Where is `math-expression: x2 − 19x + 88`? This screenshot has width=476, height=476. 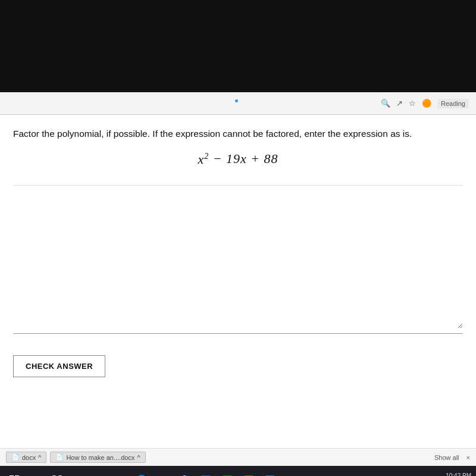
math-expression: x2 − 19x + 88 is located at coordinates (238, 159).